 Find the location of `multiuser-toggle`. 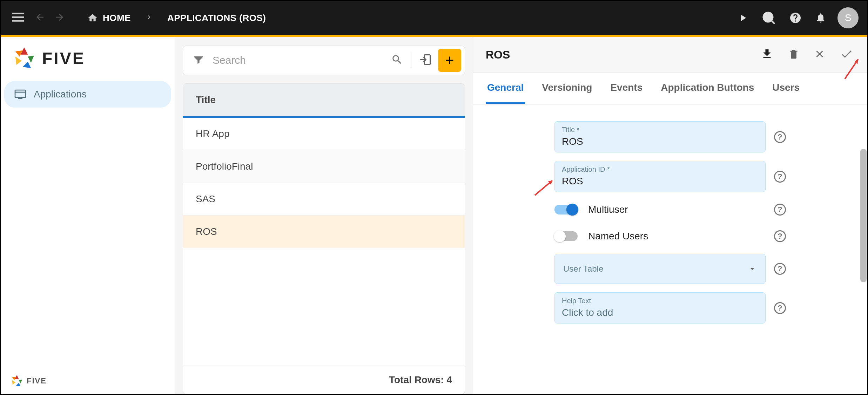

multiuser-toggle is located at coordinates (566, 210).